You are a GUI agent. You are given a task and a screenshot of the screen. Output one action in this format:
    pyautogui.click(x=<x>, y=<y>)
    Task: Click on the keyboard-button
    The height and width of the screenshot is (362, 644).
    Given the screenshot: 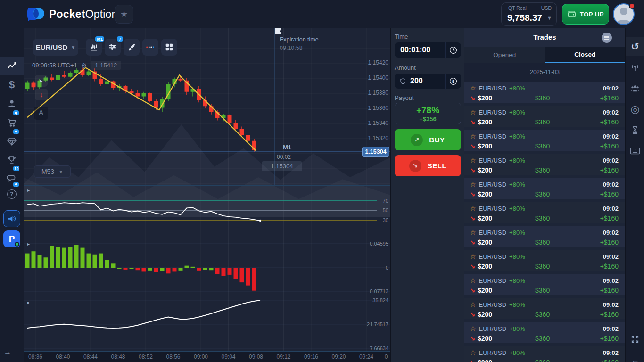 What is the action you would take?
    pyautogui.click(x=635, y=151)
    